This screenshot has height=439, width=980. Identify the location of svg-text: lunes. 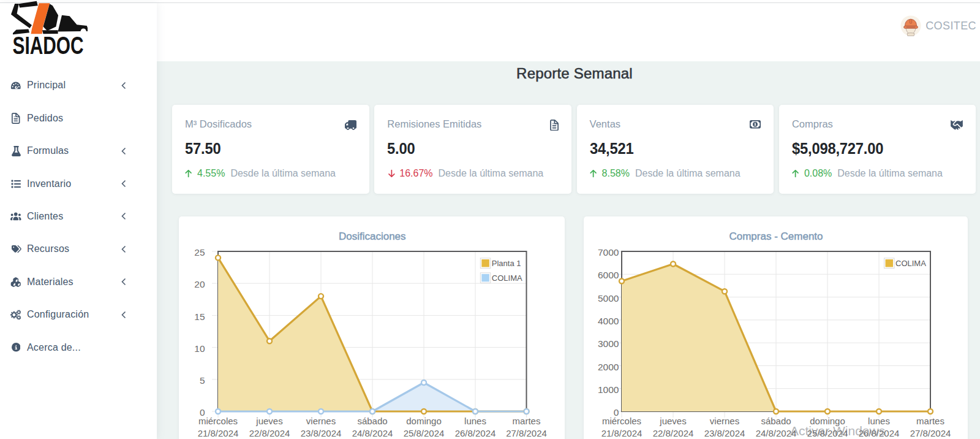
(475, 421).